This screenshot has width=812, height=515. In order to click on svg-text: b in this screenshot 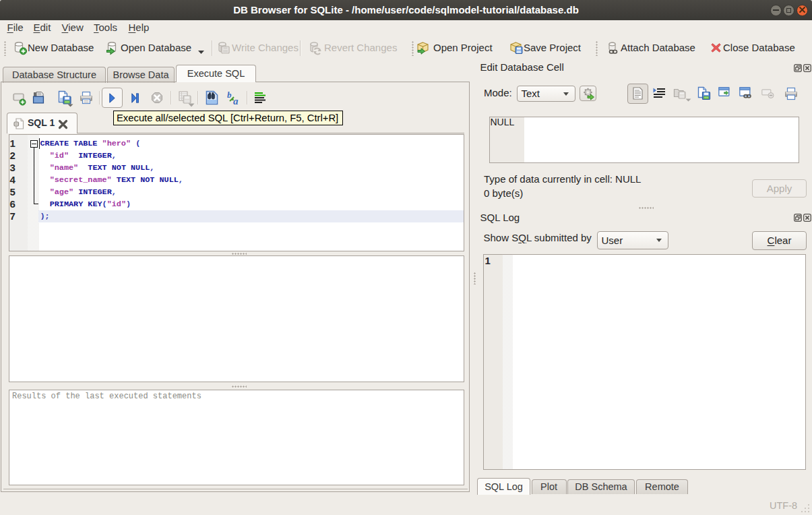, I will do `click(229, 96)`.